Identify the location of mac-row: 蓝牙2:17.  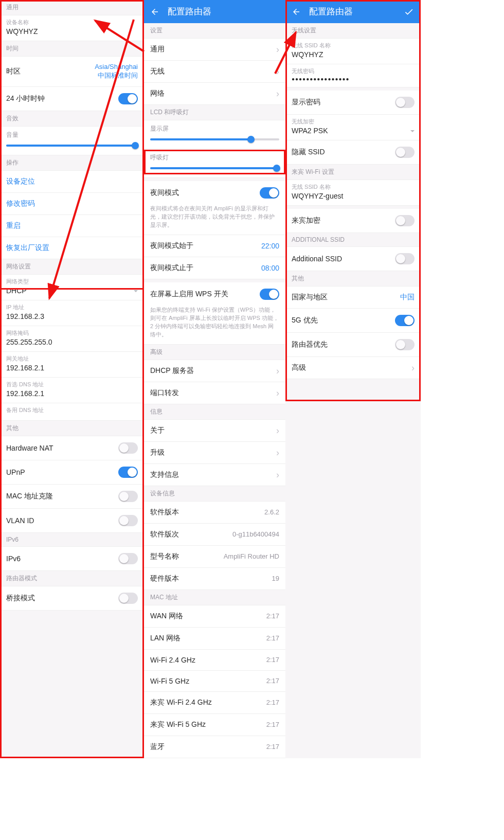
(215, 747).